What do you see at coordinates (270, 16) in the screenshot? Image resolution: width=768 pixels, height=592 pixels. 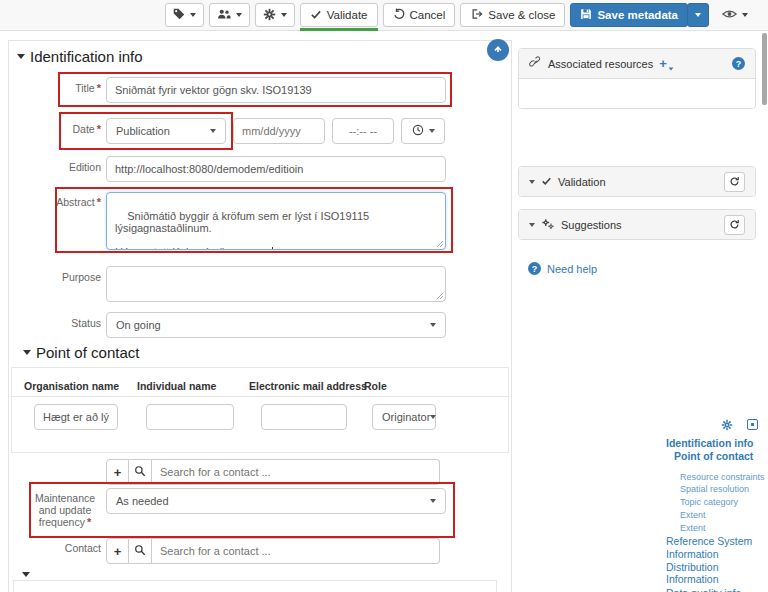 I see `gear-icon` at bounding box center [270, 16].